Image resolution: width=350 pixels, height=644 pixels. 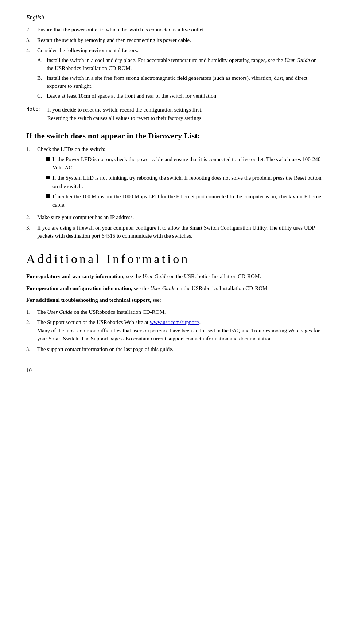 What do you see at coordinates (175, 312) in the screenshot?
I see `support-item-1: 1. The User Guide on the USRobotics Inst…` at bounding box center [175, 312].